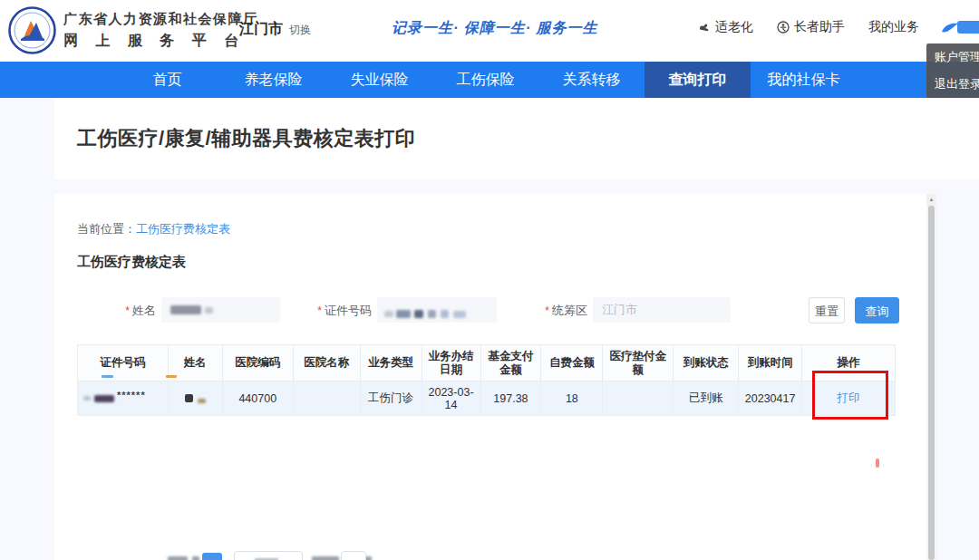  Describe the element at coordinates (161, 31) in the screenshot. I see `org-title: 广东省人力资源和社会保障厅 网 上 服 务 平 台` at that location.